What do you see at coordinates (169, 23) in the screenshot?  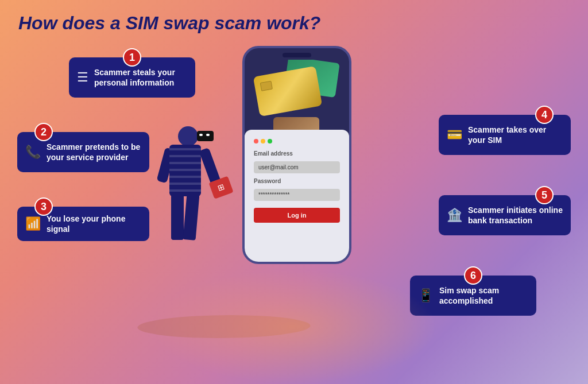 I see `page-title: How does a SIM swap scam work?` at bounding box center [169, 23].